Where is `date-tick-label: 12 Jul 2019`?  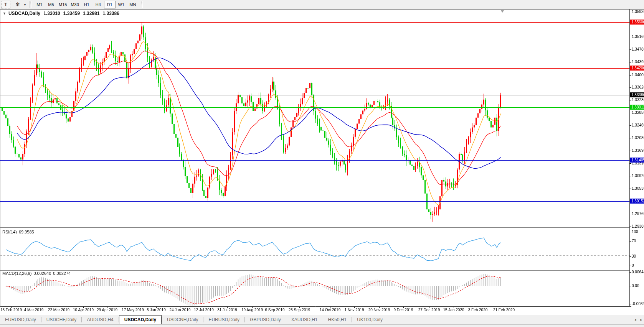 date-tick-label: 12 Jul 2019 is located at coordinates (204, 310).